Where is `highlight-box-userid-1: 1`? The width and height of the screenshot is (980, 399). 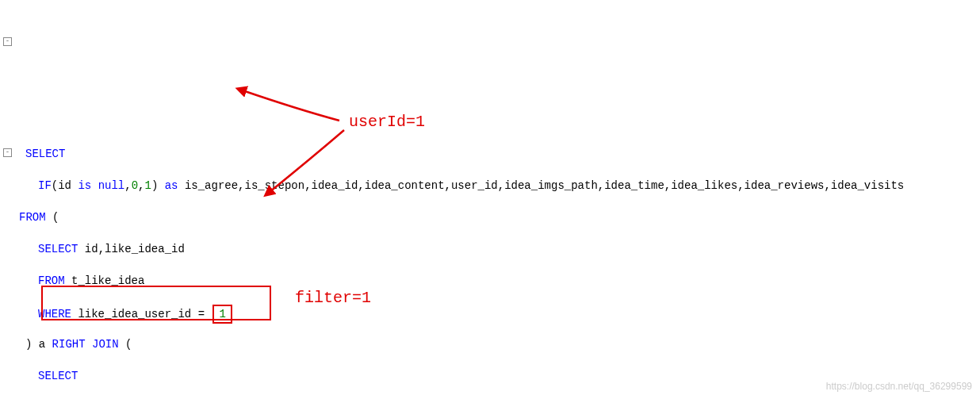
highlight-box-userid-1: 1 is located at coordinates (222, 314).